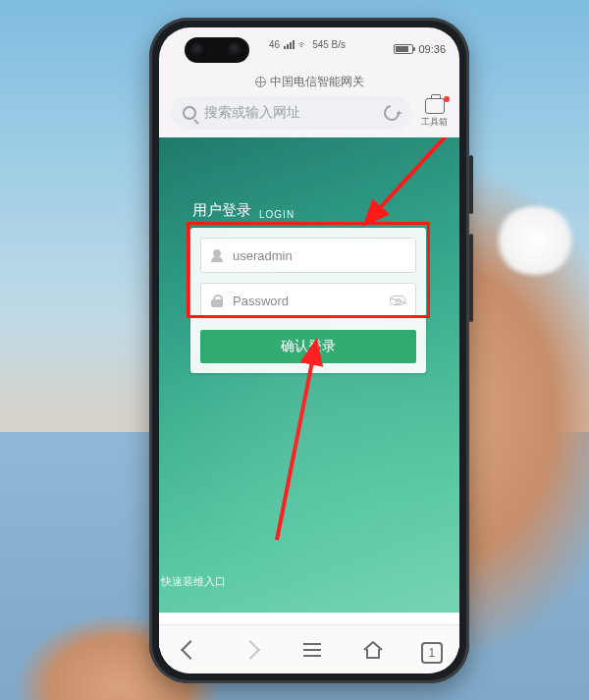  What do you see at coordinates (403, 49) in the screenshot?
I see `battery-icon` at bounding box center [403, 49].